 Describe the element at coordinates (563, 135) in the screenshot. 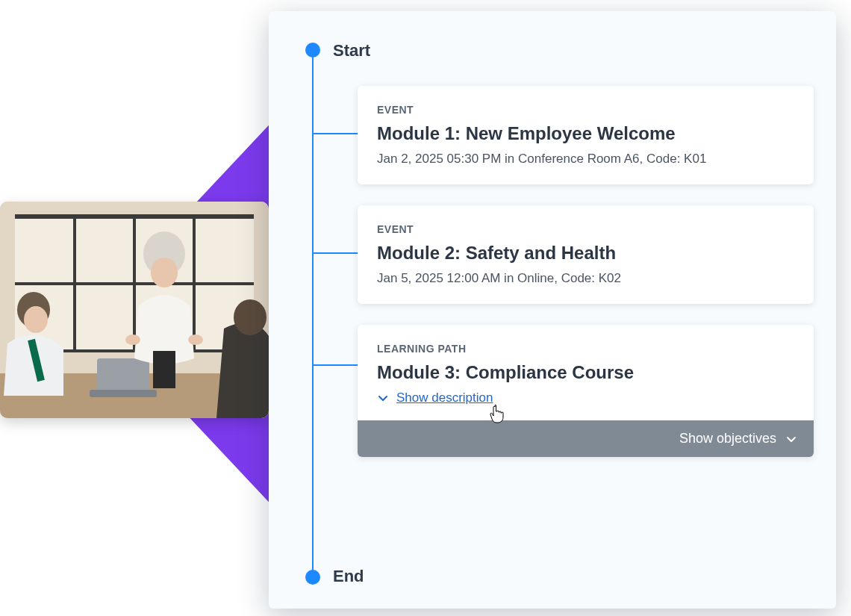

I see `timeline-item: EVENT Module 1: New Employee Welcome Jan…` at that location.